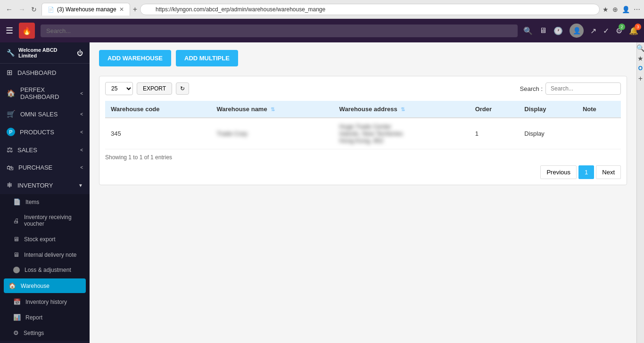 The height and width of the screenshot is (343, 644). I want to click on sidebar-sub: 📄 Items 🖨 Inventory receiving voucher 🖥 …, so click(45, 268).